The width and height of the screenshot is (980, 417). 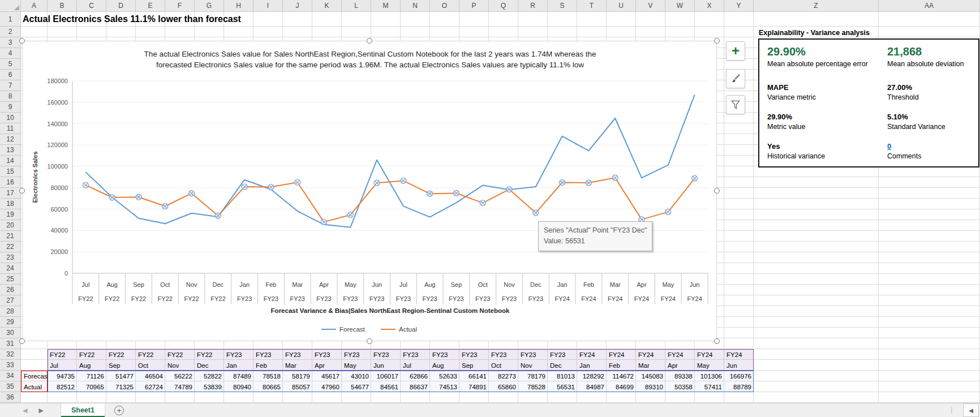 I want to click on cell-forecast-value: 82273, so click(x=504, y=376).